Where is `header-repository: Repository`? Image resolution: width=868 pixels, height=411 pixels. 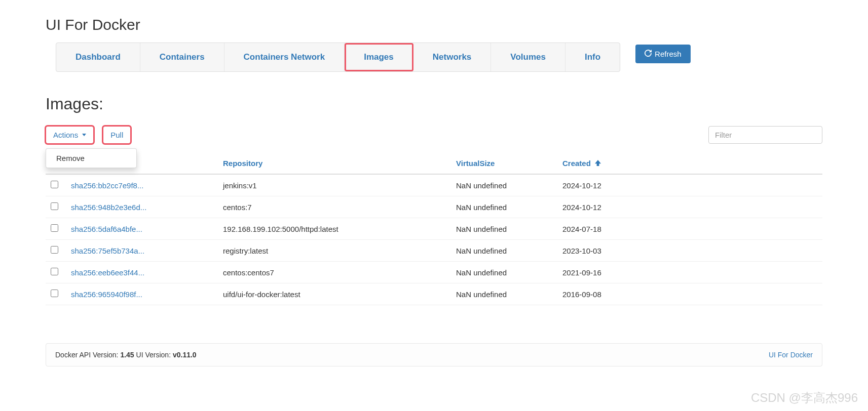
header-repository: Repository is located at coordinates (334, 163).